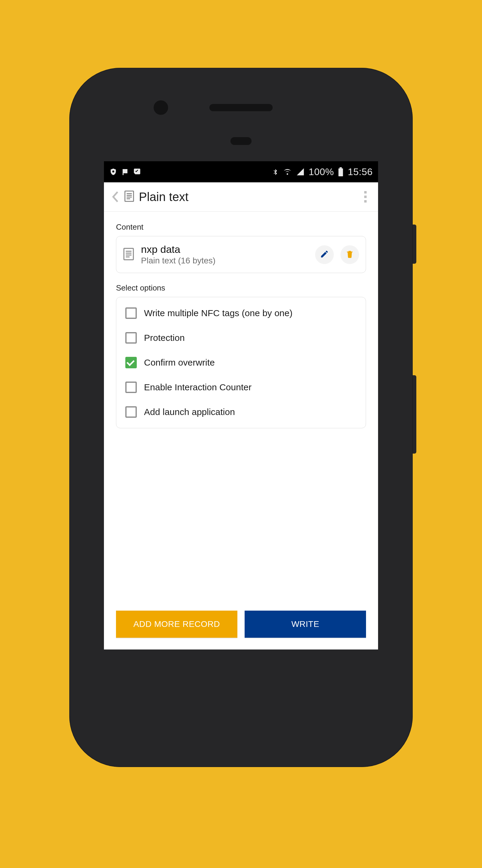 This screenshot has width=482, height=868. What do you see at coordinates (241, 363) in the screenshot?
I see `options-card: Write multiple NFC tags (one by one) Pro…` at bounding box center [241, 363].